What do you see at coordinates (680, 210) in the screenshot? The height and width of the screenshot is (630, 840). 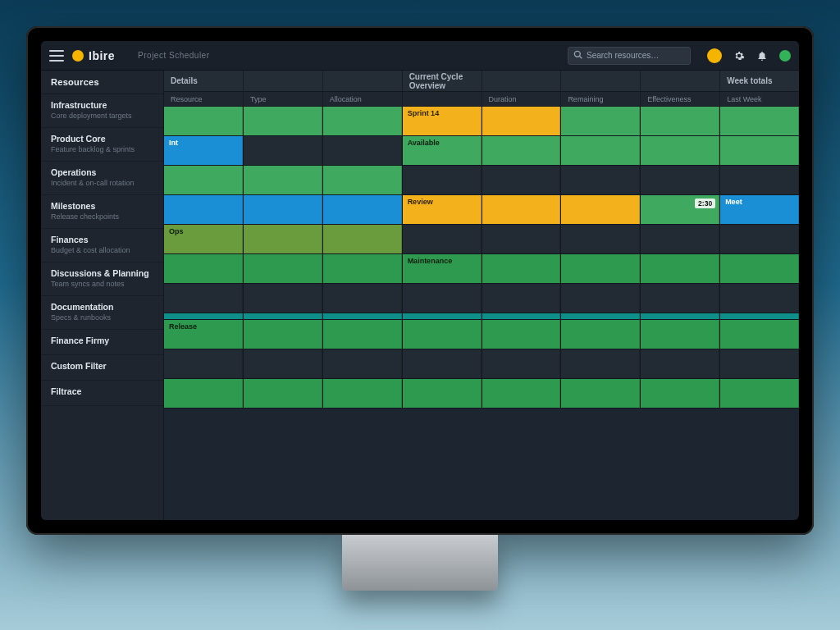 I see `schedule-block: 2:30` at bounding box center [680, 210].